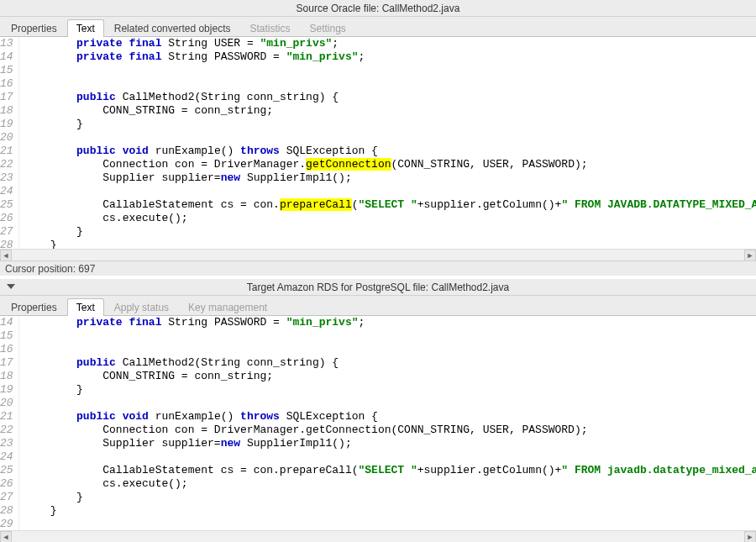 The image size is (756, 542). I want to click on target-tab-properties: Properties, so click(34, 308).